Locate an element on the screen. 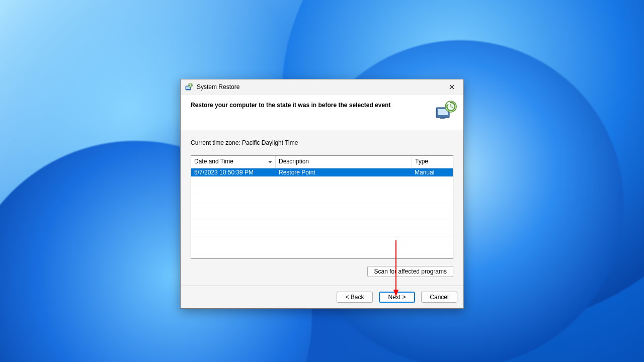 The width and height of the screenshot is (644, 362). scan-affected-programs-button: Scan for affected programs is located at coordinates (411, 272).